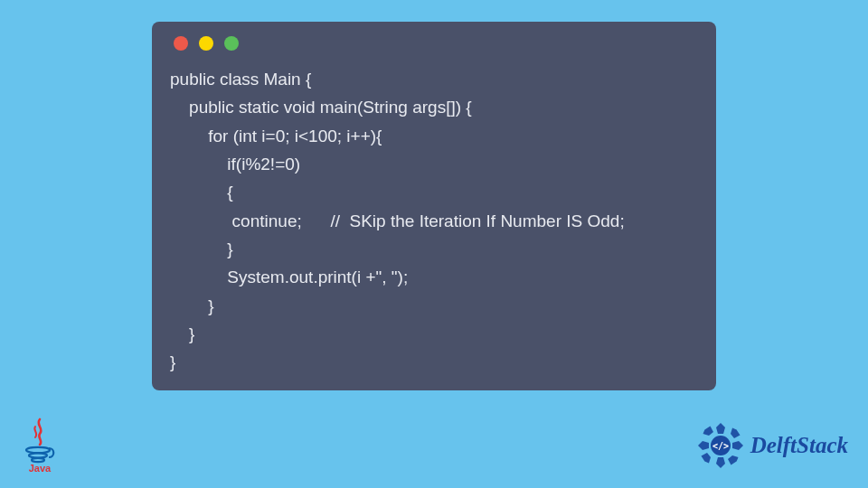 This screenshot has width=868, height=488. What do you see at coordinates (40, 446) in the screenshot?
I see `java-logo-icon: Java` at bounding box center [40, 446].